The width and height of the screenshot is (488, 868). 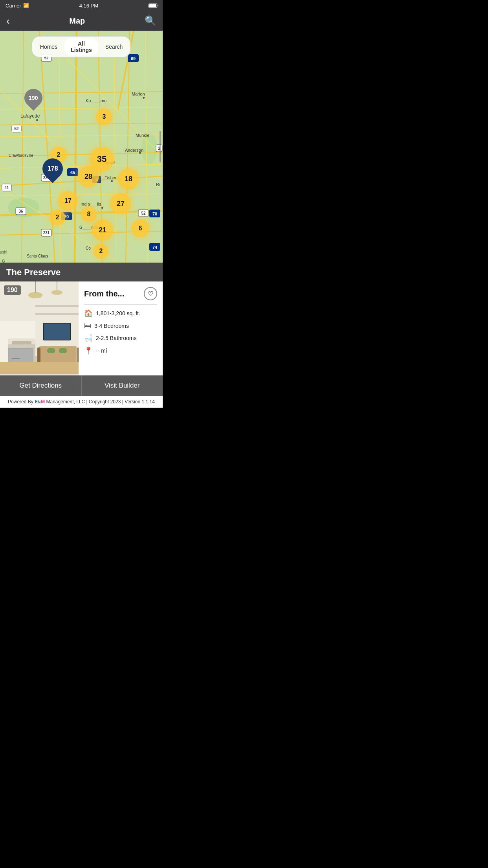 What do you see at coordinates (68, 201) in the screenshot?
I see `cluster-bubble-17: 17` at bounding box center [68, 201].